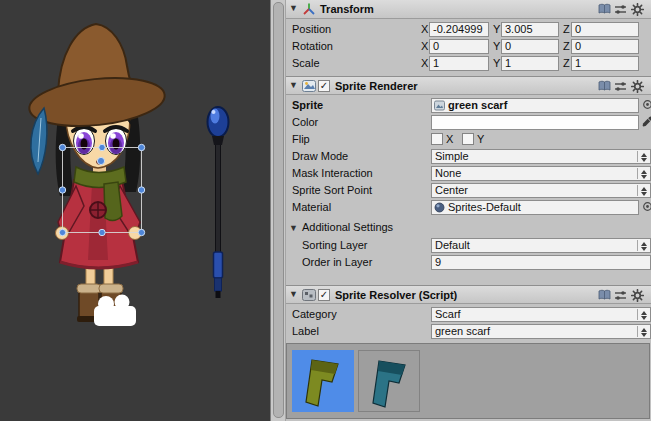 The width and height of the screenshot is (651, 421). I want to click on order-in-layer-field: 9, so click(541, 262).